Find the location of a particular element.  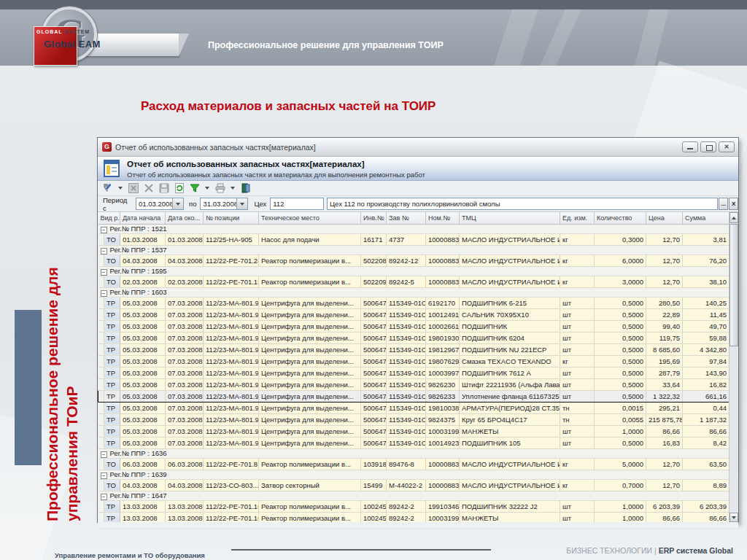

tools-icon is located at coordinates (108, 188).